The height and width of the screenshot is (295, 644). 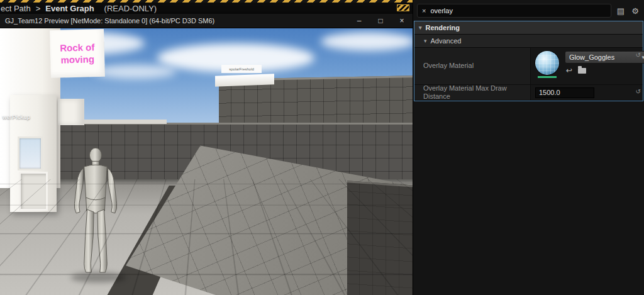 I want to click on category-rendering: ▾ Rendering, so click(x=528, y=28).